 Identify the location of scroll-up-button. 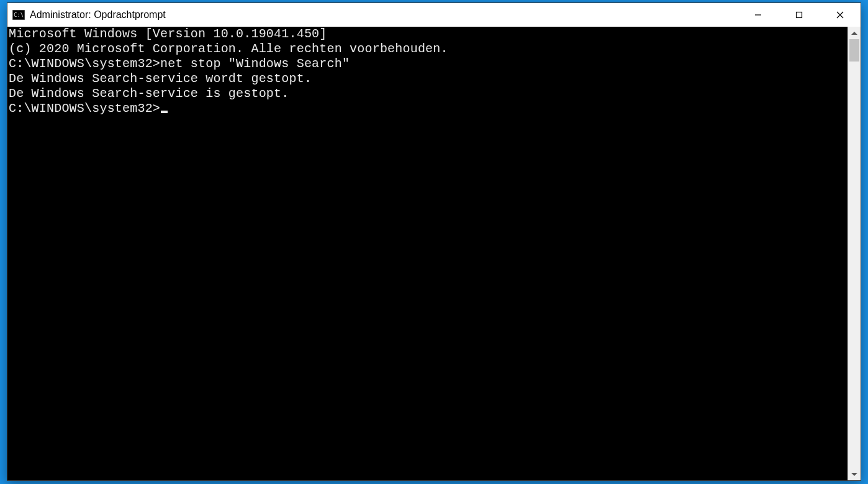
(854, 33).